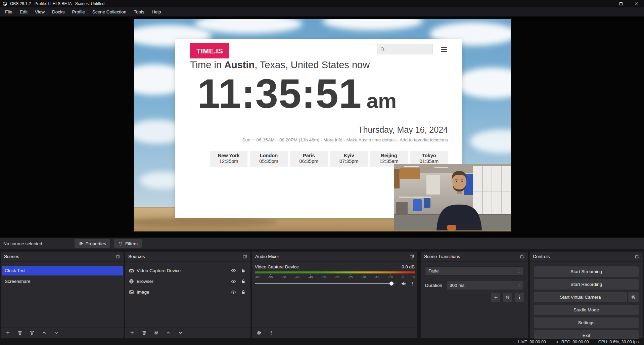 The width and height of the screenshot is (644, 345). I want to click on properties-label: Properties, so click(96, 244).